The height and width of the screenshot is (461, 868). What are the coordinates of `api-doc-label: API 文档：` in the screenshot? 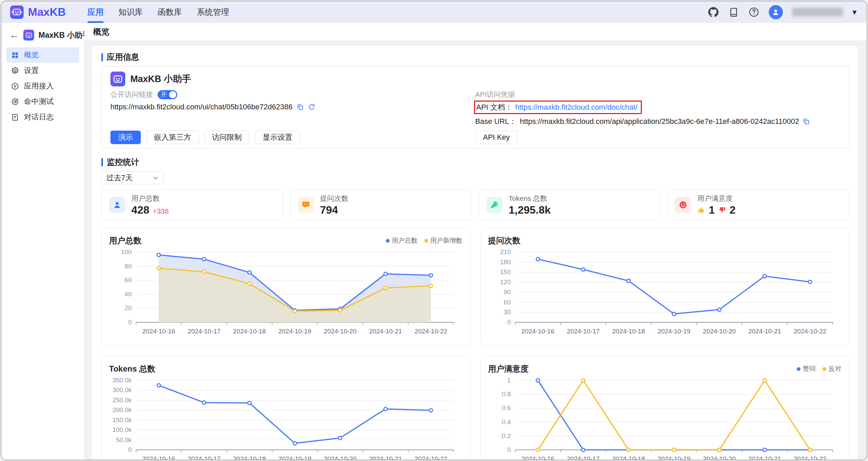 It's located at (495, 107).